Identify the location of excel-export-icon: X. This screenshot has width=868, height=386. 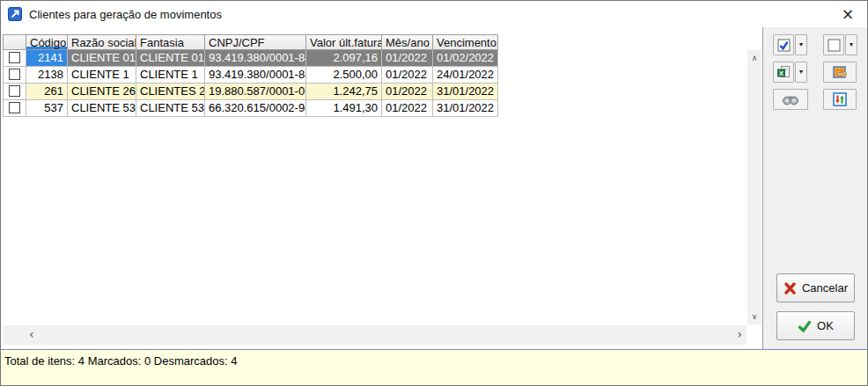
(783, 72).